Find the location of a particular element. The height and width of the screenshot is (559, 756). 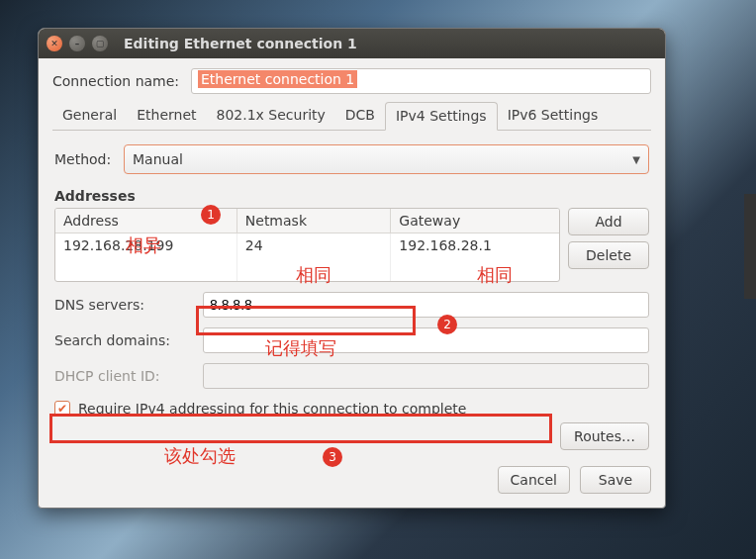

tab-ipv4-settings: IPv4 Settings is located at coordinates (441, 117).